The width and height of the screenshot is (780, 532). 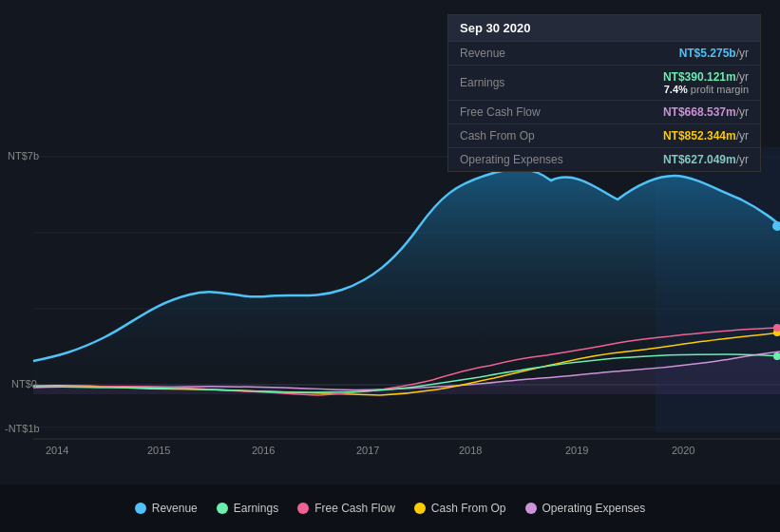 I want to click on tooltip-revenue-label: Revenue, so click(x=483, y=53).